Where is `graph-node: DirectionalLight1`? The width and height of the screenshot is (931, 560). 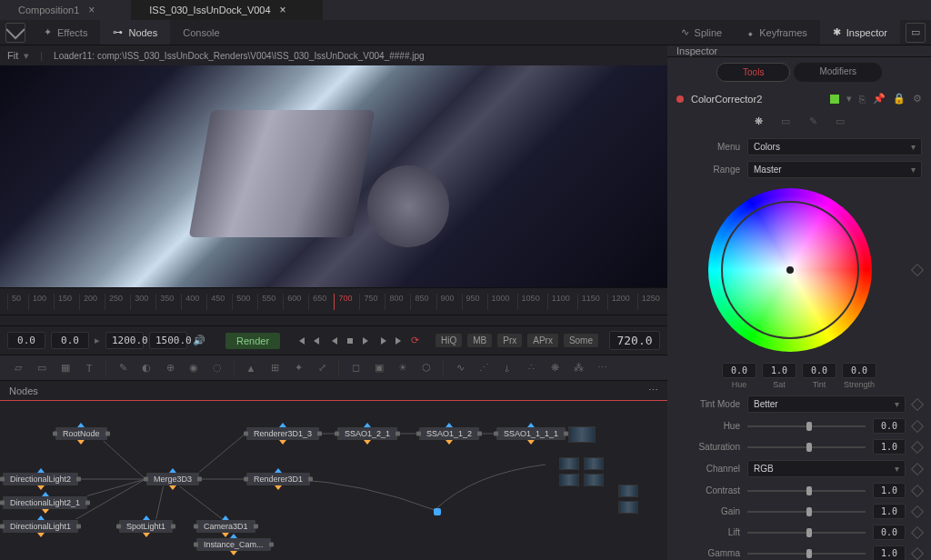
graph-node: DirectionalLight1 is located at coordinates (40, 526).